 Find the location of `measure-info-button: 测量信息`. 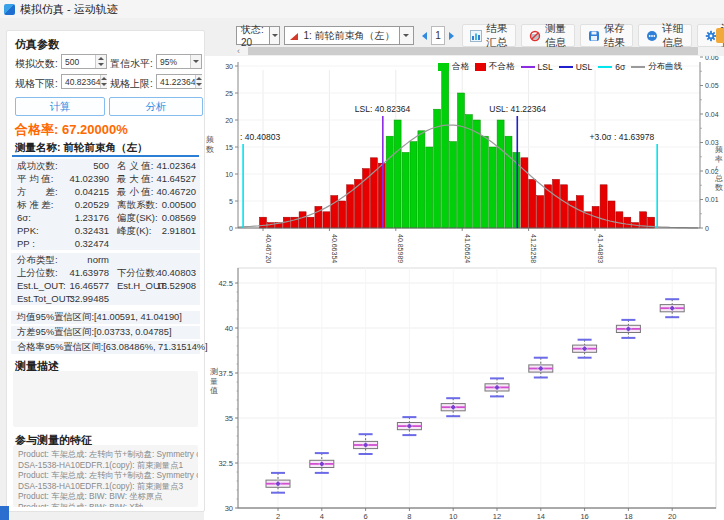

measure-info-button: 测量信息 is located at coordinates (548, 36).